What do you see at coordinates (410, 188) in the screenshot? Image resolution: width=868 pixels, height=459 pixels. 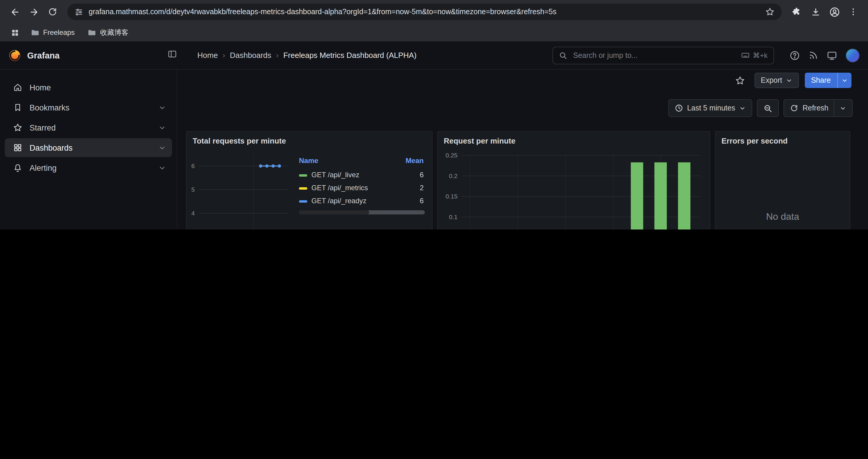 I see `series-mean: 2` at bounding box center [410, 188].